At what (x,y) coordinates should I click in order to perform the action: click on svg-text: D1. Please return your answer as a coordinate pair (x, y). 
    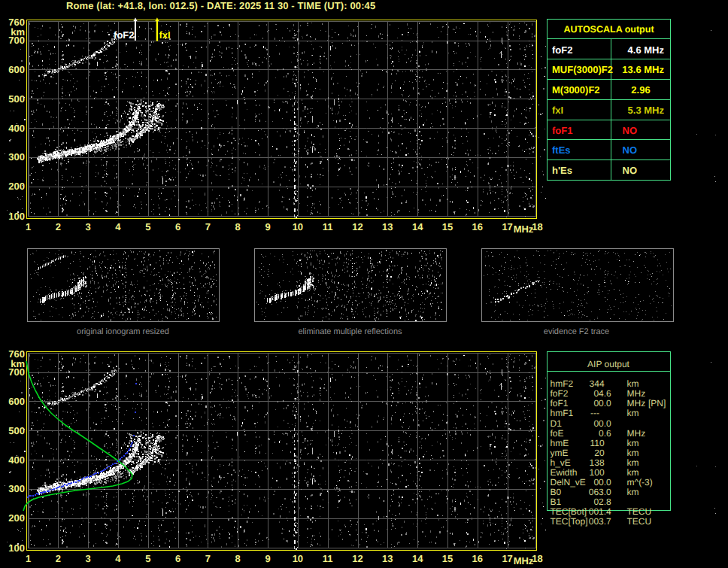
    Looking at the image, I should click on (557, 424).